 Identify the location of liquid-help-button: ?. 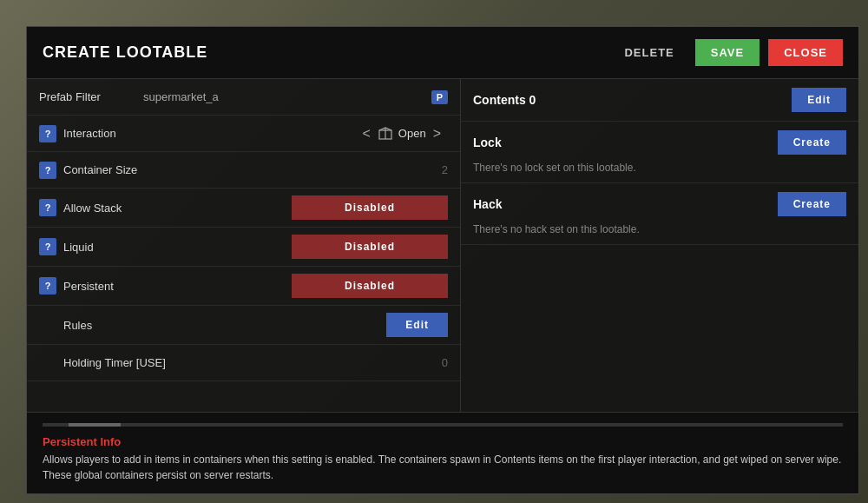
(48, 247).